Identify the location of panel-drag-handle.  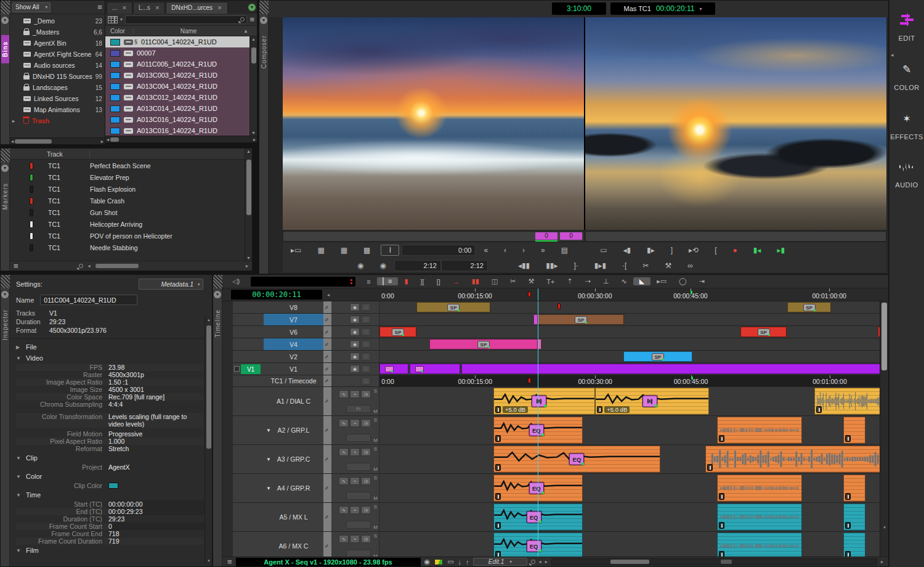
(5, 7).